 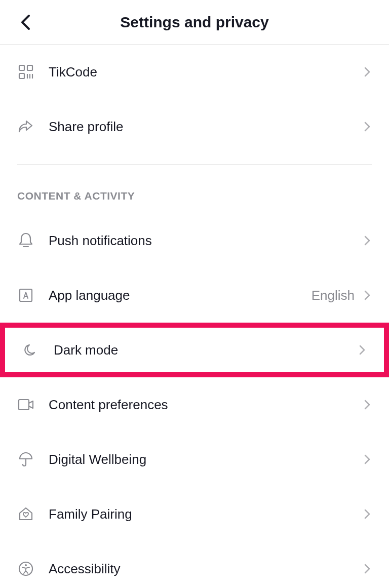 I want to click on video-icon, so click(x=26, y=405).